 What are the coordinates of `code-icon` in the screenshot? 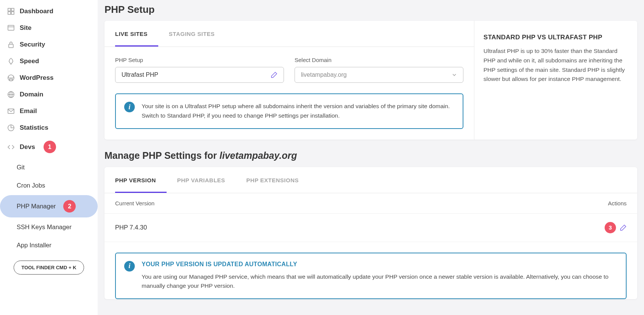 It's located at (11, 147).